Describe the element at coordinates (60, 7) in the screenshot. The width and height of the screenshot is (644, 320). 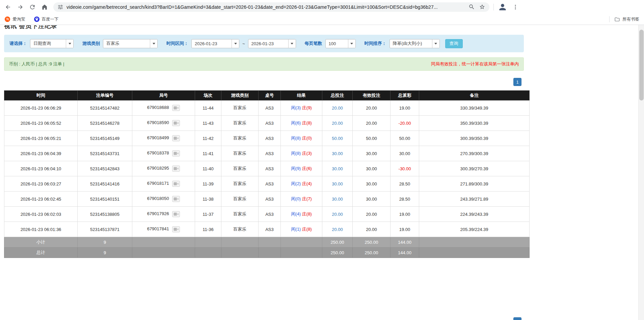
I see `site-settings-icon` at that location.